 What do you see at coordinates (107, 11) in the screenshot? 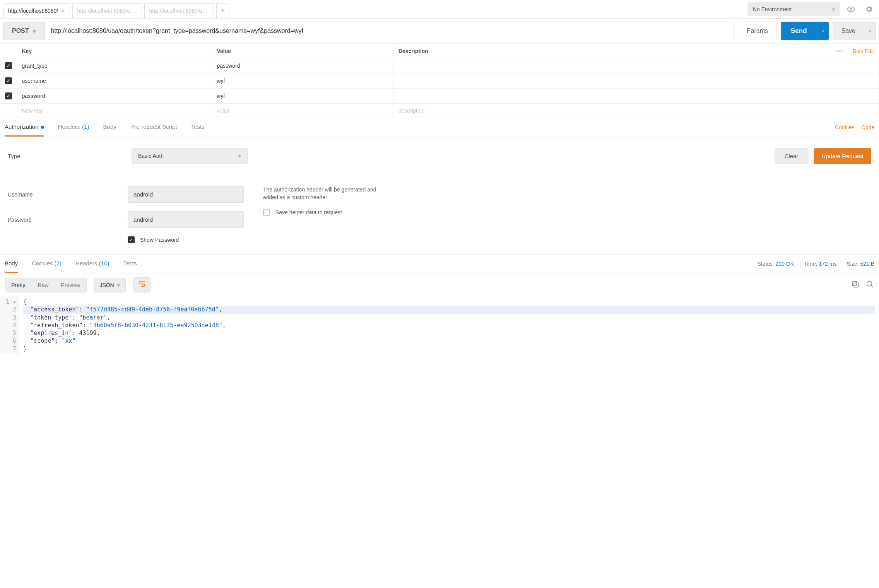
I see `request-tab-1: http://localhost:8080/order/` at bounding box center [107, 11].